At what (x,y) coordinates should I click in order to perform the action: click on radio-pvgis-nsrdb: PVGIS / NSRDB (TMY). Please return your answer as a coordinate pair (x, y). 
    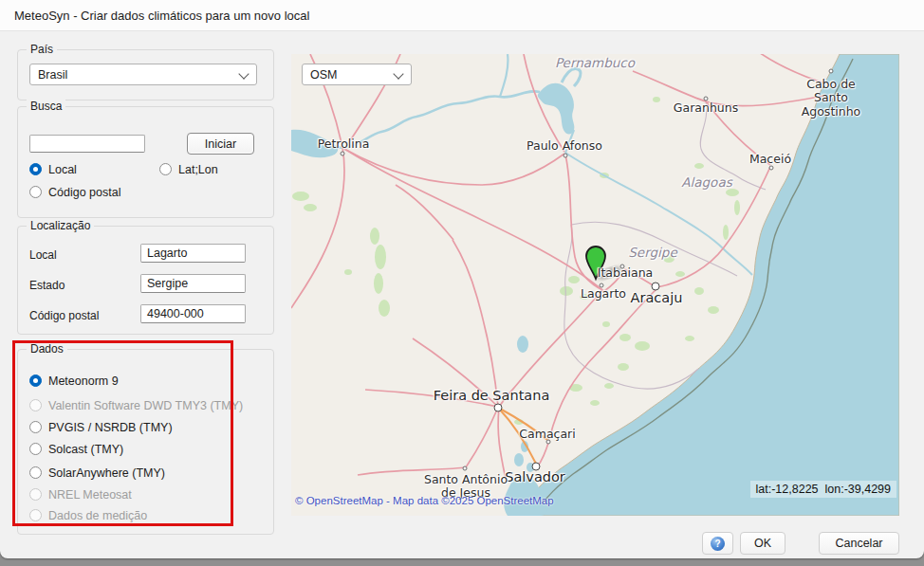
    Looking at the image, I should click on (101, 427).